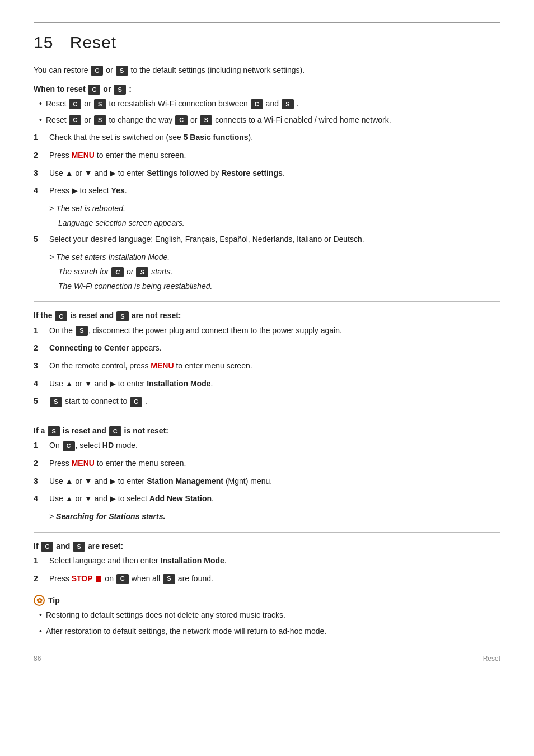  I want to click on c-icon-sec3: C, so click(115, 431).